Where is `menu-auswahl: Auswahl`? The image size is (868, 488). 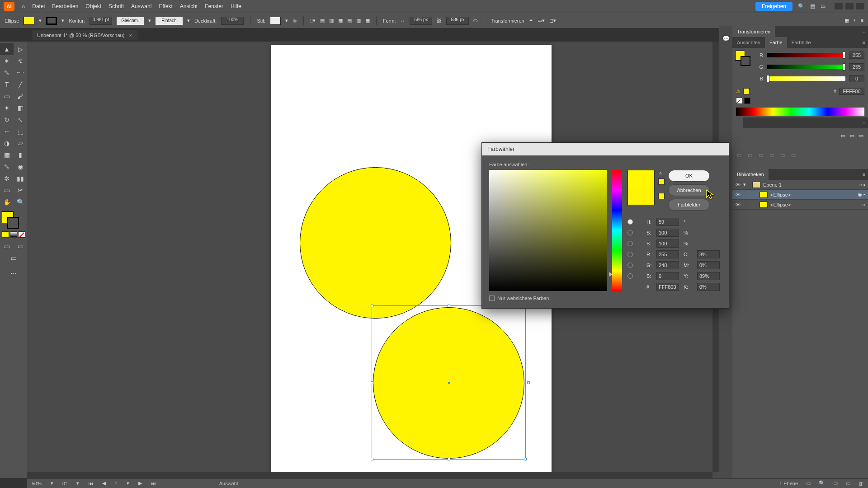 menu-auswahl: Auswahl is located at coordinates (141, 6).